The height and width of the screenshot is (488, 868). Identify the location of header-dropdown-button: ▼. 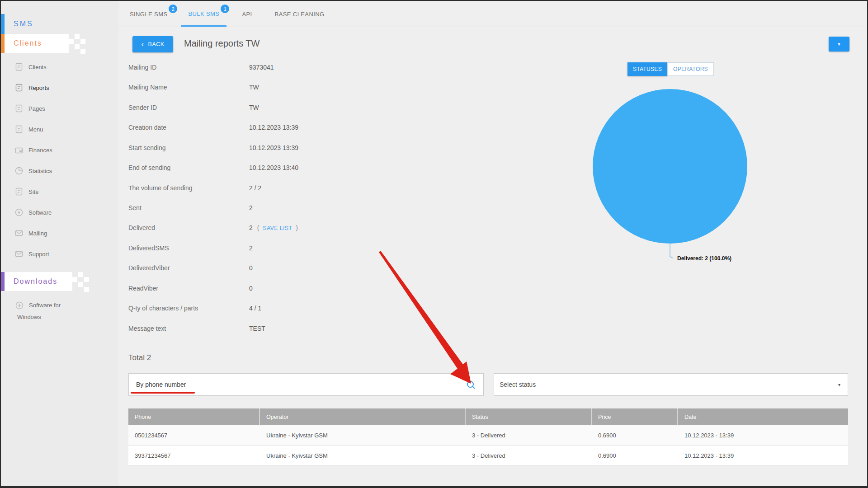
(839, 44).